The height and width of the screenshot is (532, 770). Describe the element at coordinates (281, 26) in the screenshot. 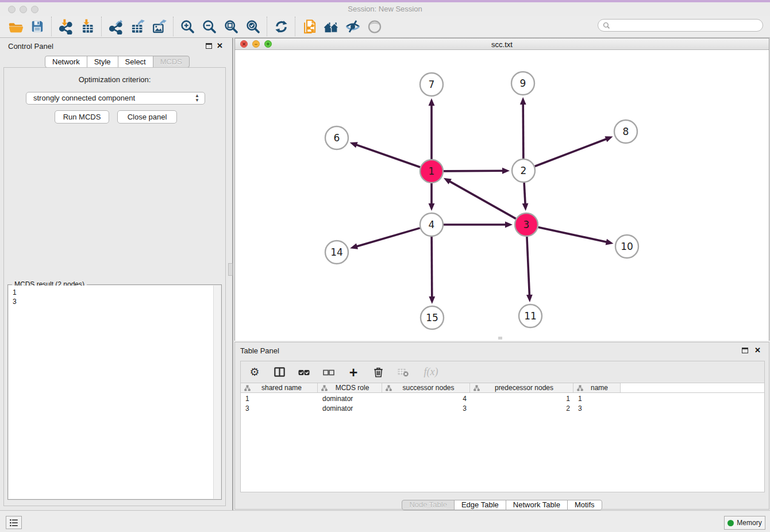

I see `refresh-button` at that location.